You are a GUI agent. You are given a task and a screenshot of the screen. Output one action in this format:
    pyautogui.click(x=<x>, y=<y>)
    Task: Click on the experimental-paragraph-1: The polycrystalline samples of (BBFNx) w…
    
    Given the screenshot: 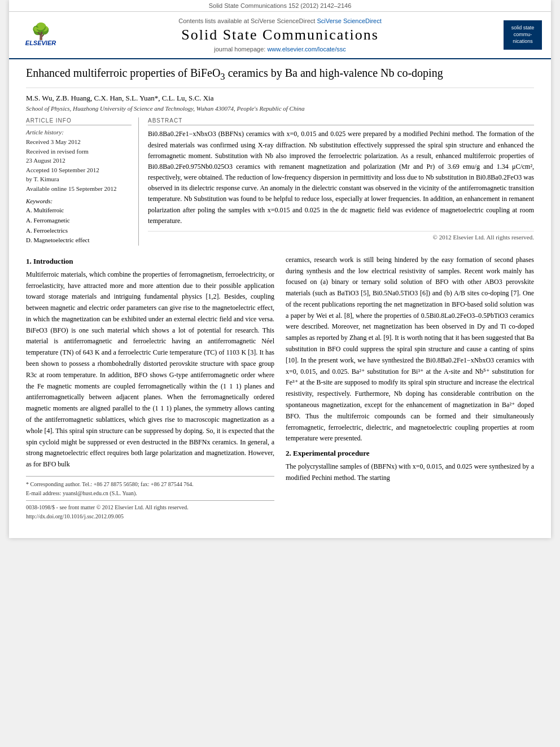 What is the action you would take?
    pyautogui.click(x=410, y=473)
    